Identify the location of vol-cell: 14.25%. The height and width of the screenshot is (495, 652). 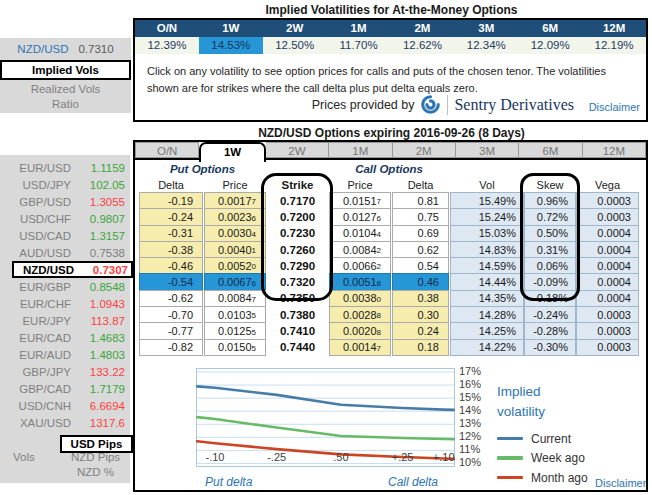
(487, 330).